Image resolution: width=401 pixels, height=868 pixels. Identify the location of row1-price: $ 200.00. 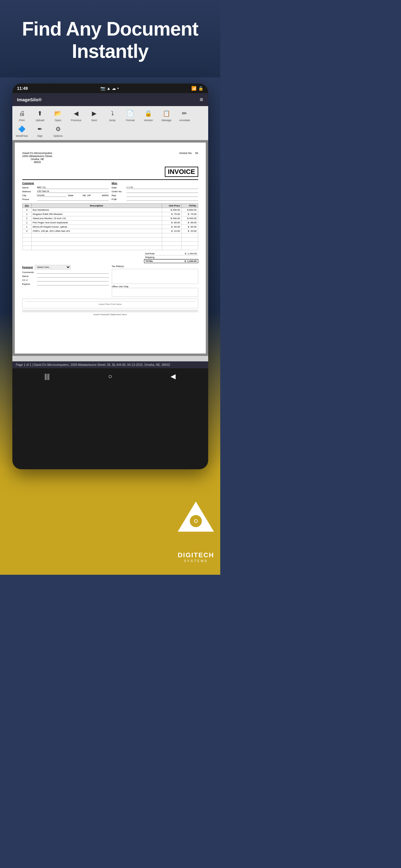
(172, 210).